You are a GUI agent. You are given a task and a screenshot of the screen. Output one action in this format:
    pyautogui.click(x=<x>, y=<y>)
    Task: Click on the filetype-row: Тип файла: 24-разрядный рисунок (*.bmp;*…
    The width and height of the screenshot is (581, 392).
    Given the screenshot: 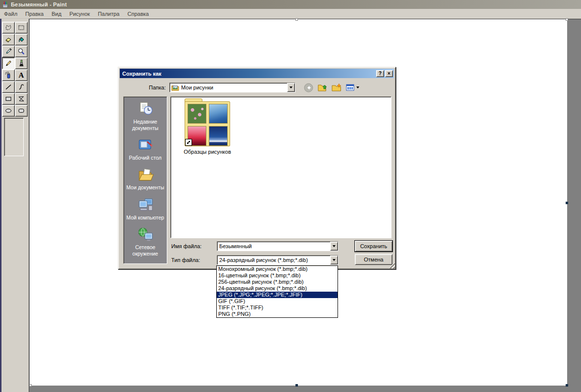 What is the action you would take?
    pyautogui.click(x=255, y=260)
    